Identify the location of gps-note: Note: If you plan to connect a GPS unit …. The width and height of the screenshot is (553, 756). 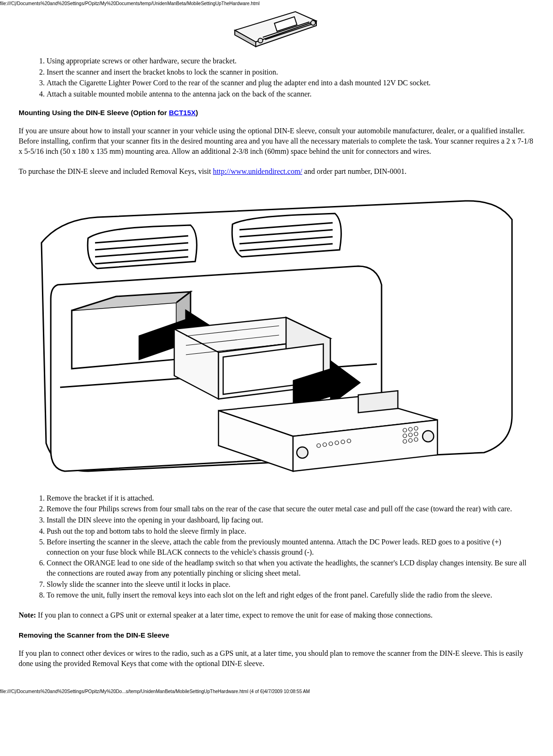
(277, 615).